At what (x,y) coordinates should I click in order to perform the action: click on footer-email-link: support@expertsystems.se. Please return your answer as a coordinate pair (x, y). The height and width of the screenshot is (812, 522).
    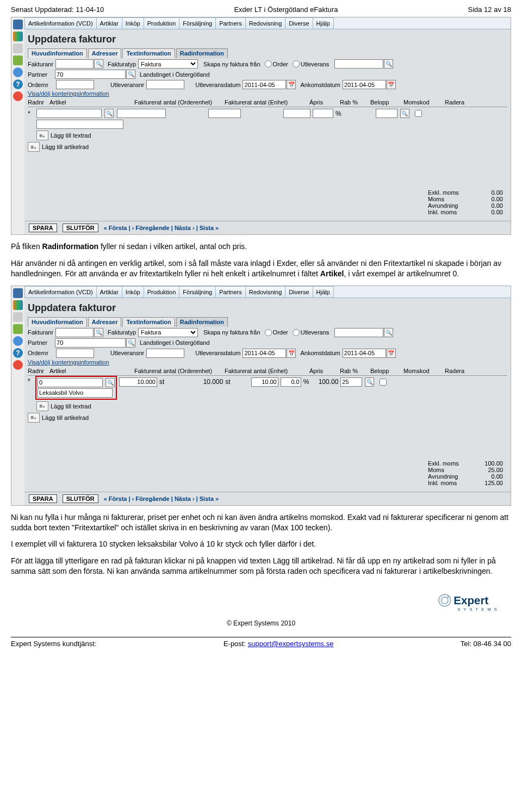
    Looking at the image, I should click on (291, 644).